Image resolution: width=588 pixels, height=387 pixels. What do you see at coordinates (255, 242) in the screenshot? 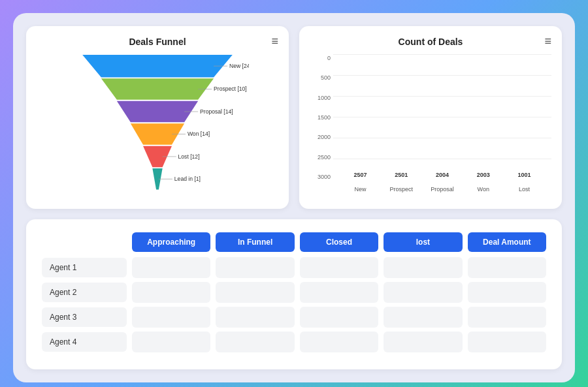
I see `in-funnel-button: In Funnel` at bounding box center [255, 242].